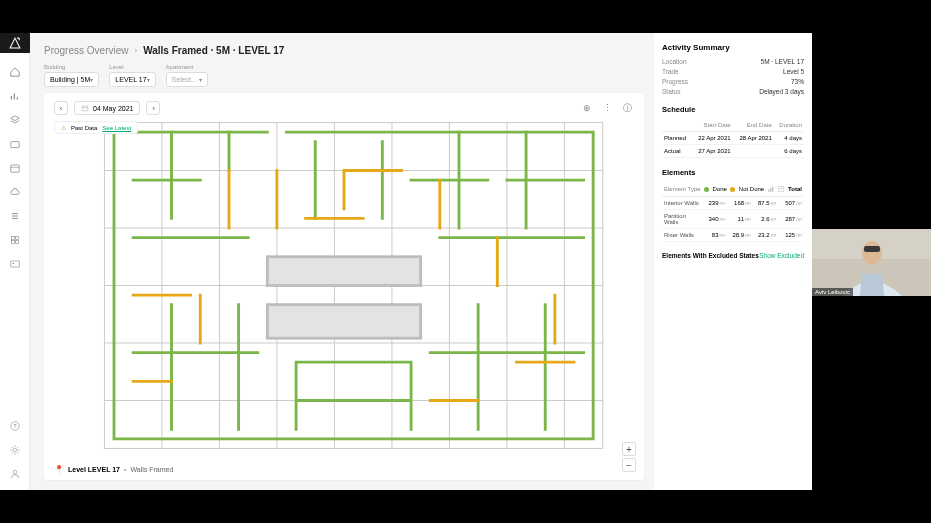  I want to click on chevron-right-icon: ›, so click(136, 50).